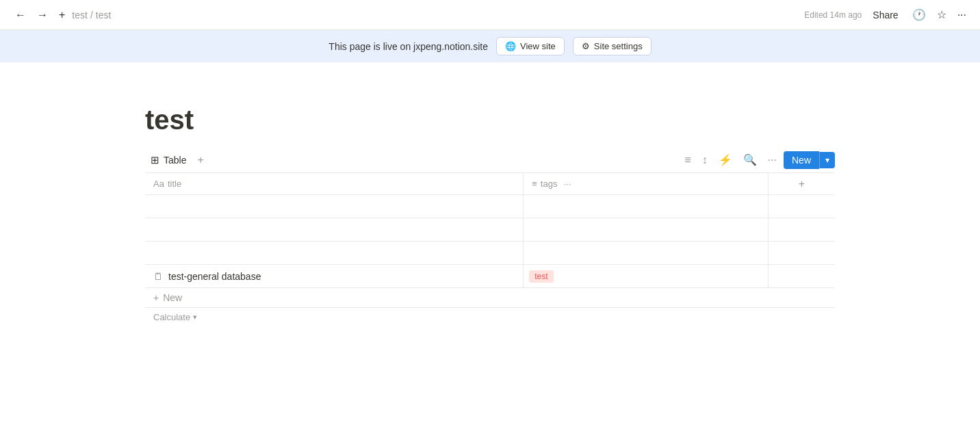  What do you see at coordinates (155, 160) in the screenshot?
I see `table-icon: ⊞` at bounding box center [155, 160].